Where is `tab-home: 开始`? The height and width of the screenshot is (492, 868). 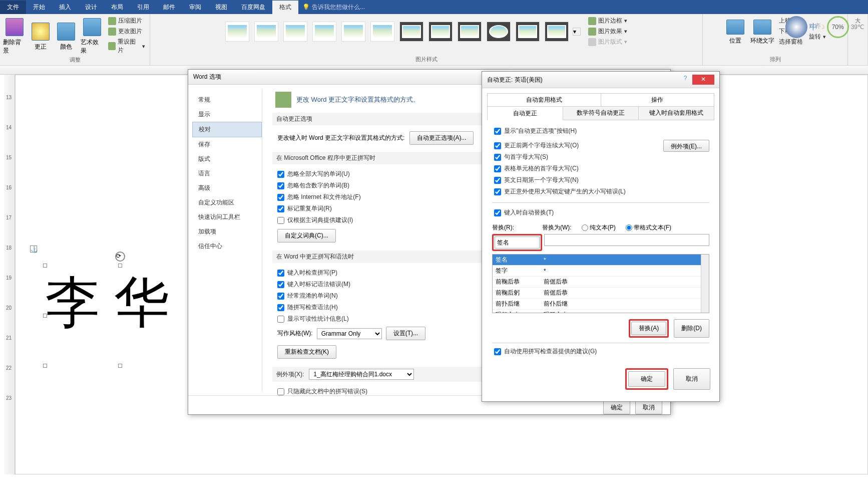 tab-home: 开始 is located at coordinates (39, 7).